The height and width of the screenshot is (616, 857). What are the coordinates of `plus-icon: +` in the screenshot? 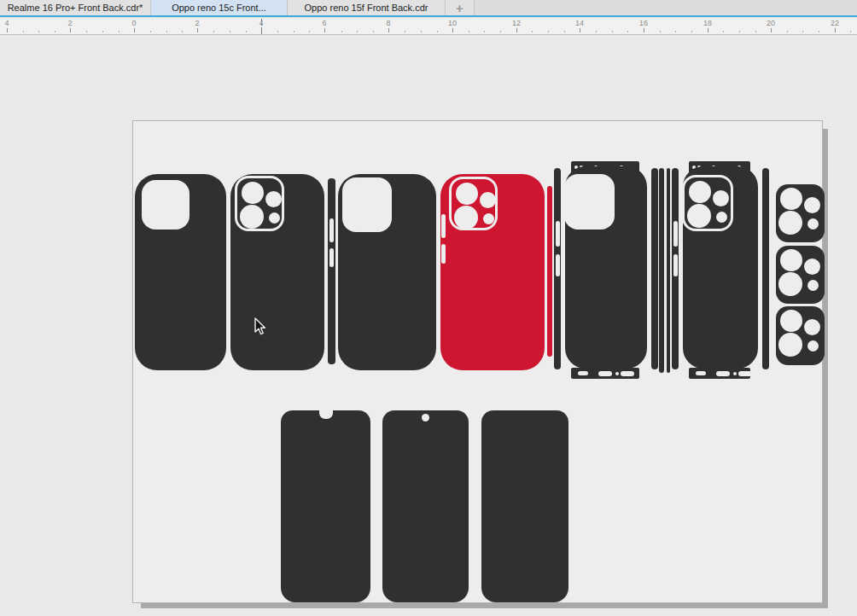 It's located at (459, 9).